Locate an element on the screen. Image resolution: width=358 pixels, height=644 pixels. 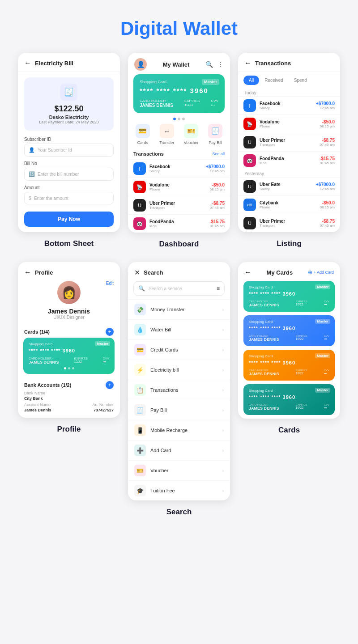
ci-type-1: Shopping Card is located at coordinates (289, 287).